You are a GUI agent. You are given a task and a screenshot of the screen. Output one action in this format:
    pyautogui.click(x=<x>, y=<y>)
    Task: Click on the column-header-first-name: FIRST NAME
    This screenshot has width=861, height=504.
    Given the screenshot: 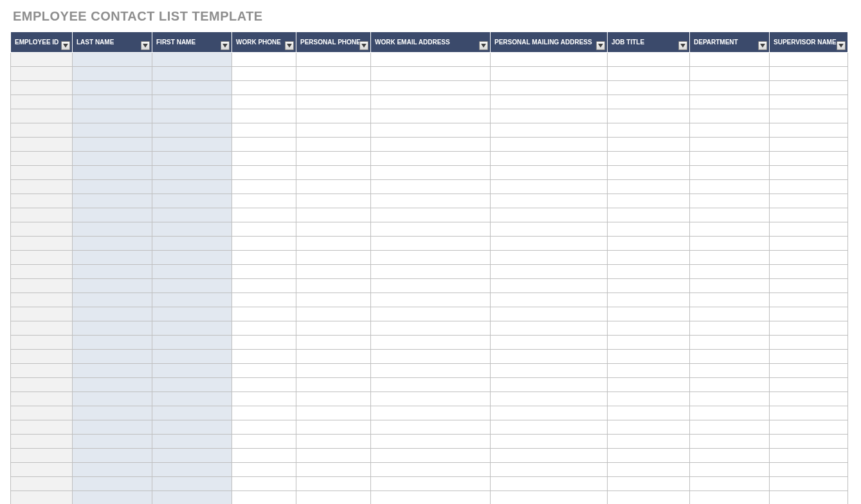 What is the action you would take?
    pyautogui.click(x=192, y=42)
    